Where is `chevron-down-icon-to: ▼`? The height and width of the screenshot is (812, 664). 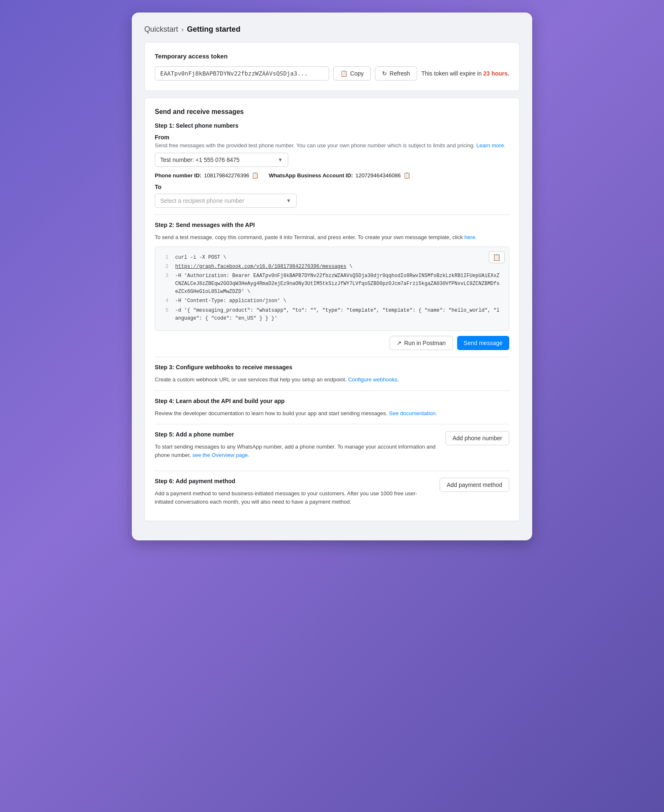 chevron-down-icon-to: ▼ is located at coordinates (289, 201).